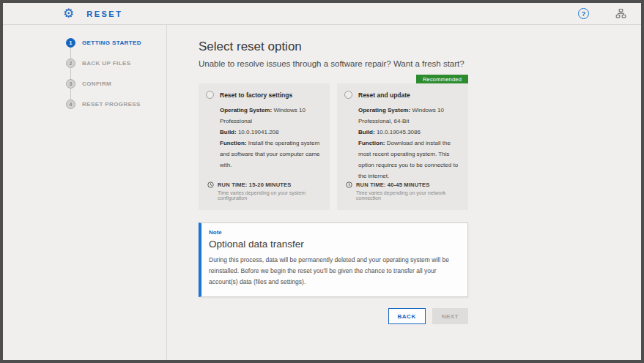 The image size is (644, 363). I want to click on note-label: Note, so click(333, 233).